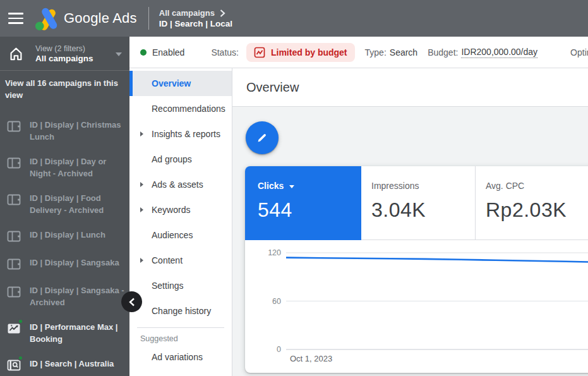 Image resolution: width=588 pixels, height=376 pixels. I want to click on campaign-label: ID | Display | Sangsaka, so click(75, 263).